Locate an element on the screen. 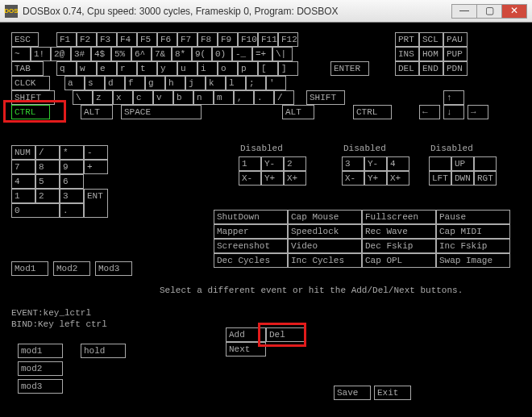  key-row4-2: s is located at coordinates (95, 83).